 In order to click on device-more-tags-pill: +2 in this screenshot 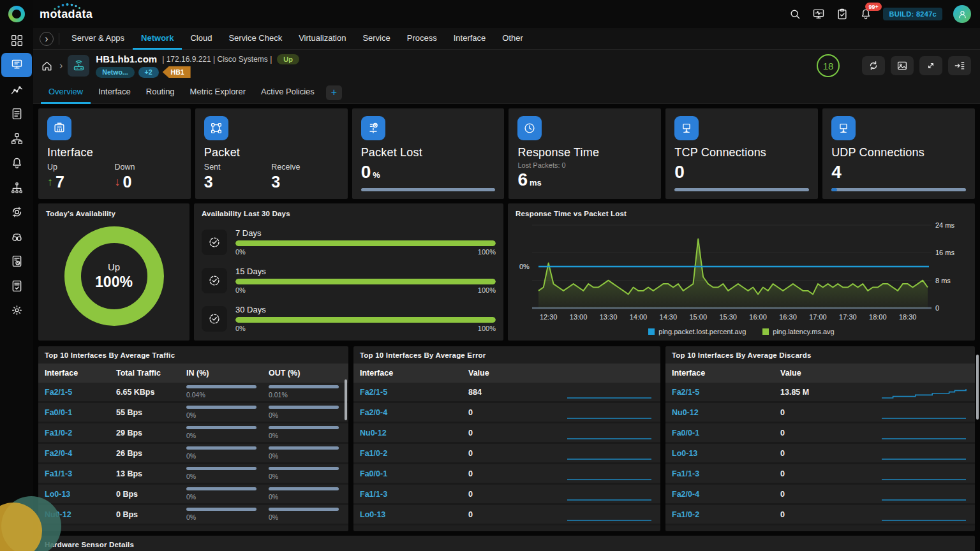, I will do `click(149, 73)`.